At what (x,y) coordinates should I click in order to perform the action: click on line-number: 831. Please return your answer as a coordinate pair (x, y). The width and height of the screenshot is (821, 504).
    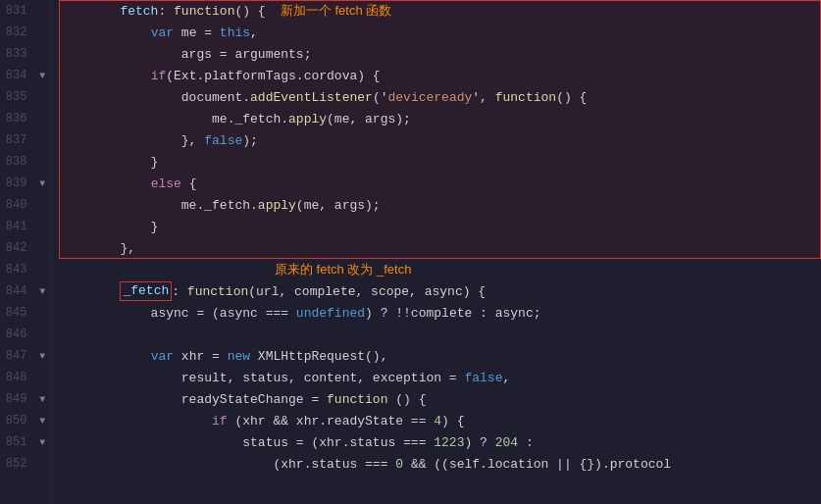
    Looking at the image, I should click on (18, 11).